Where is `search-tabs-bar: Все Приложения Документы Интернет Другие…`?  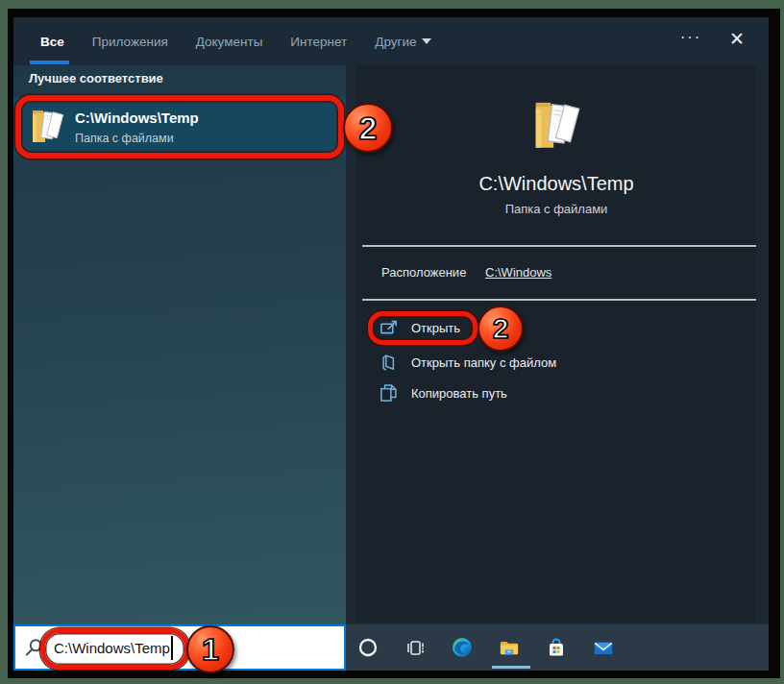
search-tabs-bar: Все Приложения Документы Интернет Другие… is located at coordinates (391, 41).